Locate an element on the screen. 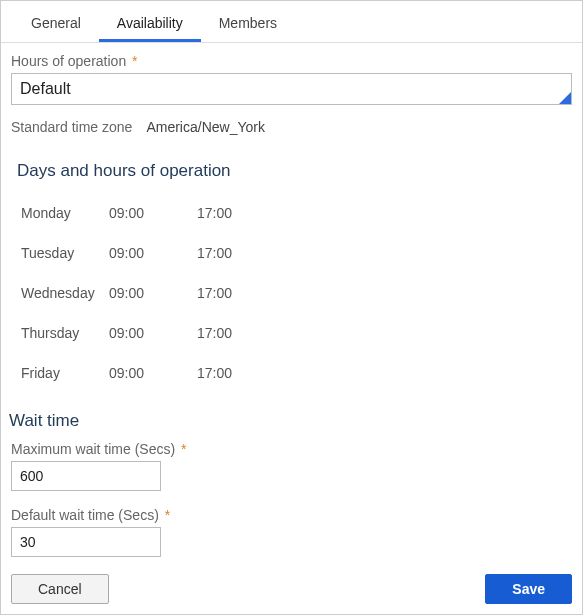 This screenshot has height=615, width=583. tab-members: Members is located at coordinates (248, 24).